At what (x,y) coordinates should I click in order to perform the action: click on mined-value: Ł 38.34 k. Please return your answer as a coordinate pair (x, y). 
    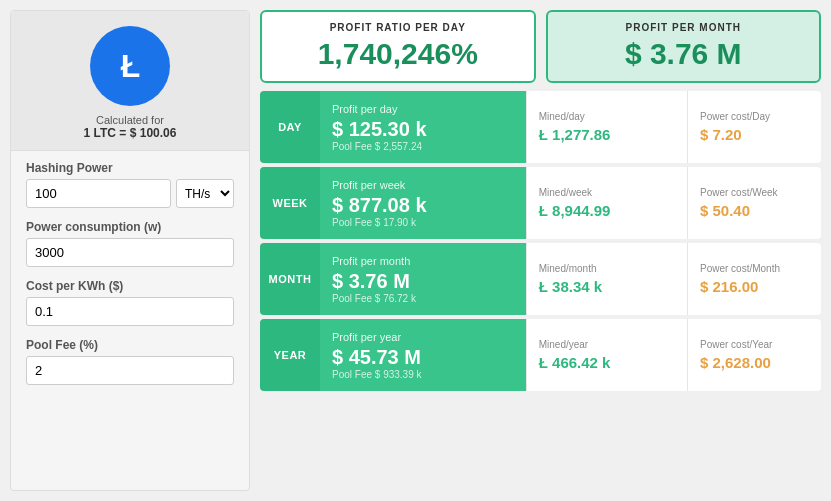
    Looking at the image, I should click on (570, 286).